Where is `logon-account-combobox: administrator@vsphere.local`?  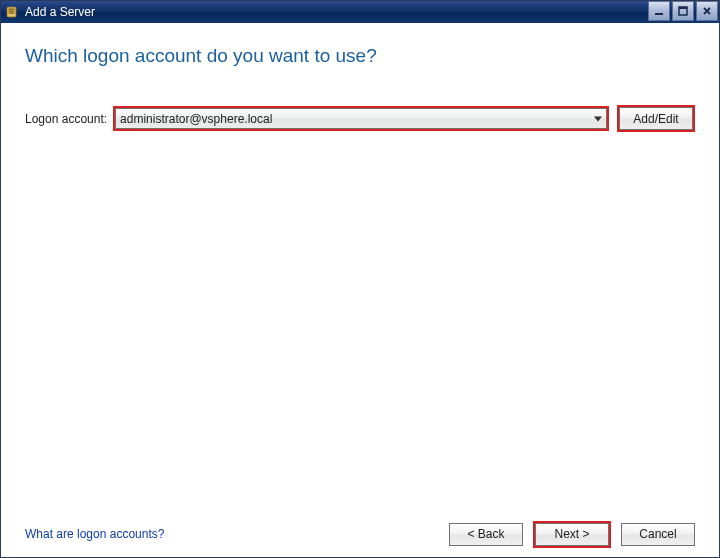
logon-account-combobox: administrator@vsphere.local is located at coordinates (361, 118).